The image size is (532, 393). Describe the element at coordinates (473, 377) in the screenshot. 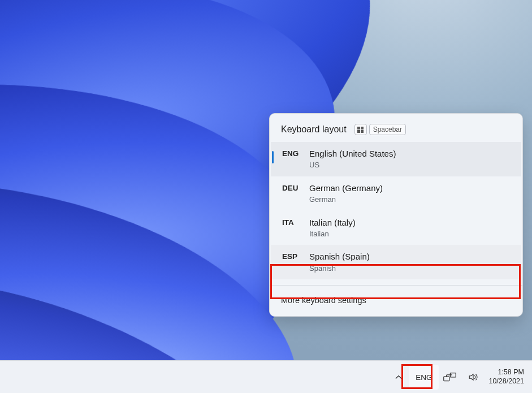

I see `speaker-icon` at that location.